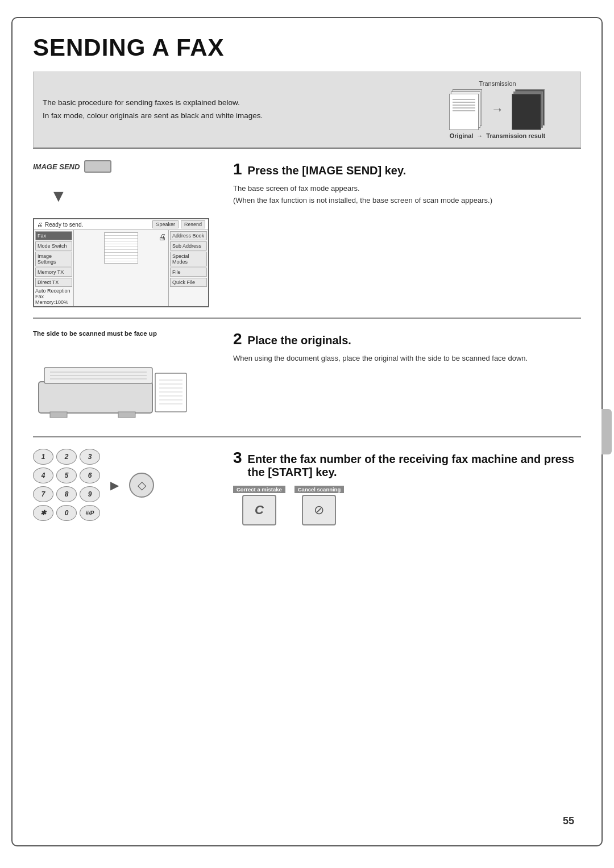 The image size is (614, 868). I want to click on step1-desc2: (When the fax function is not installed,…, so click(407, 201).